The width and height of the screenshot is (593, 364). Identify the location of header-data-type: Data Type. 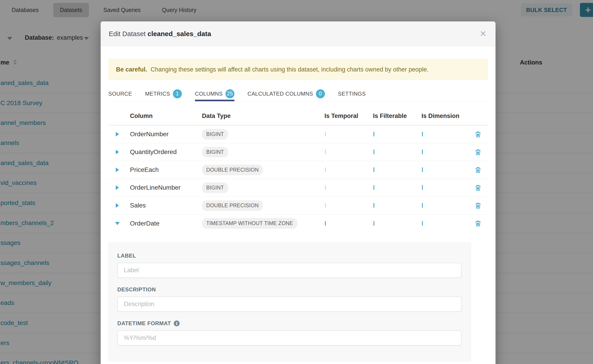
(261, 116).